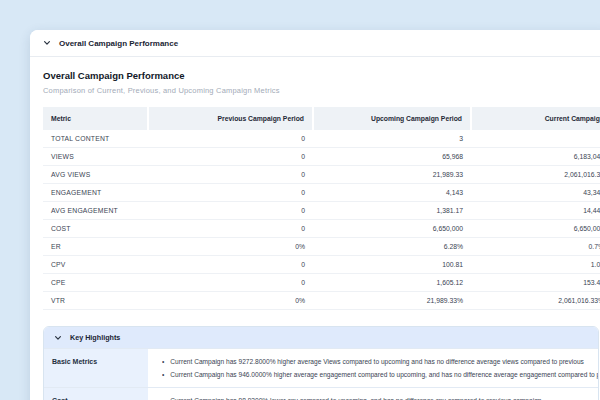 This screenshot has width=600, height=400. I want to click on highlight-bullets: Current Campaign has 98.9300% lower cpv …, so click(373, 394).